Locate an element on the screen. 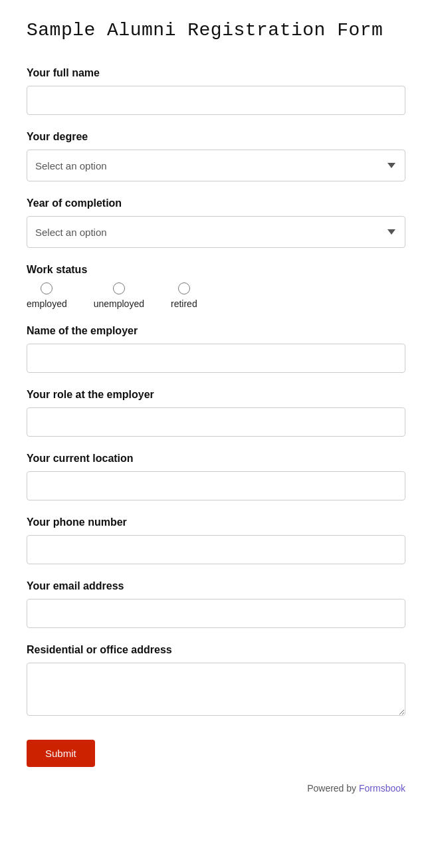 The image size is (432, 868). degree-select: Select an option Bachelor's Master's PhD… is located at coordinates (216, 165).